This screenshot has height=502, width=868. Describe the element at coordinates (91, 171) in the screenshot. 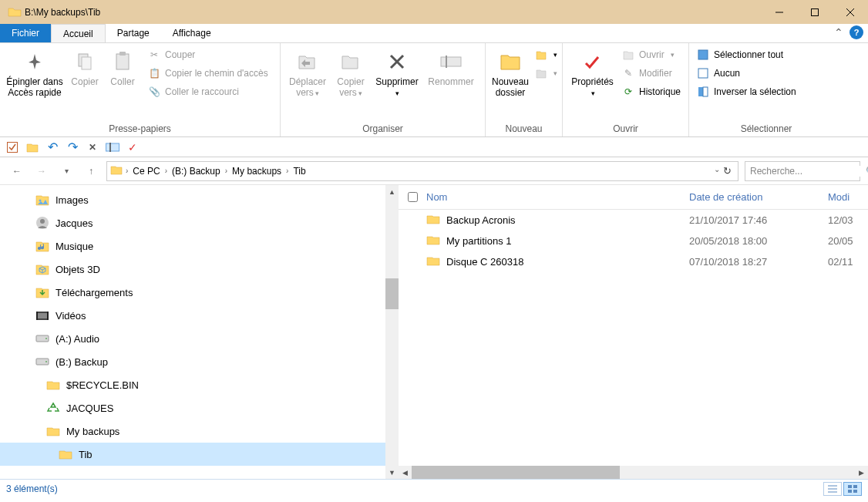

I see `up-button: ↑` at that location.